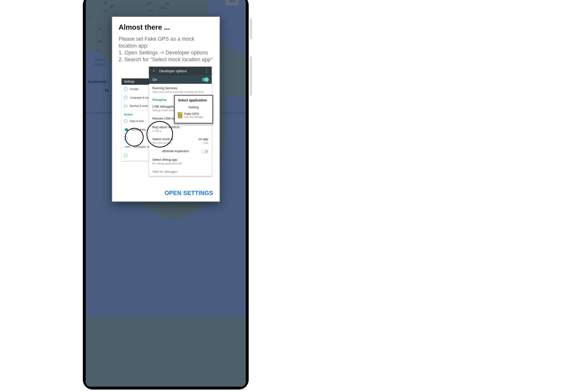 This screenshot has width=588, height=392. I want to click on phone-volume-button, so click(251, 76).